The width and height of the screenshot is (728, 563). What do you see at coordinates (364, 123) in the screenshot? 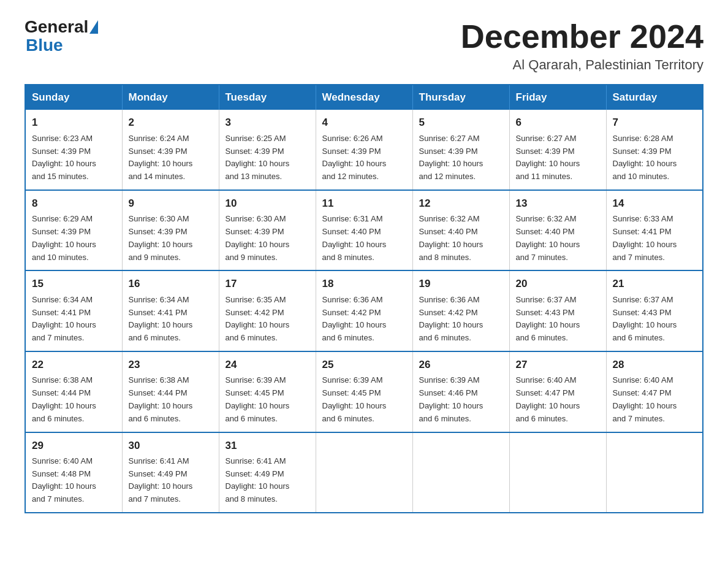
I see `day-number: 4` at bounding box center [364, 123].